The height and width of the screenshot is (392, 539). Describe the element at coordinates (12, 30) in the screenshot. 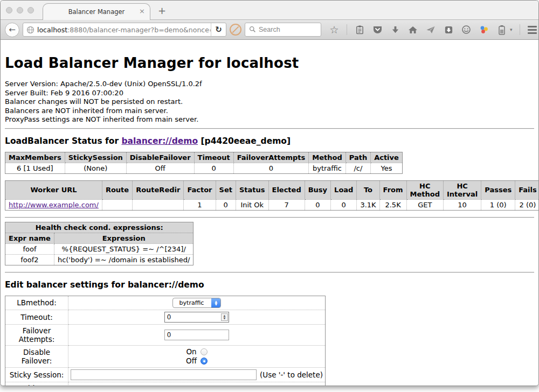

I see `back-arrow-icon: ←` at that location.